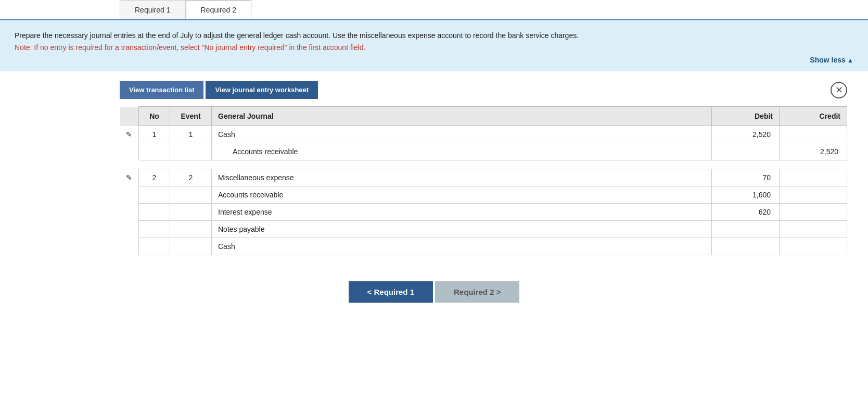 The width and height of the screenshot is (868, 399). Describe the element at coordinates (161, 90) in the screenshot. I see `view-transaction-list-button: View transaction list` at that location.